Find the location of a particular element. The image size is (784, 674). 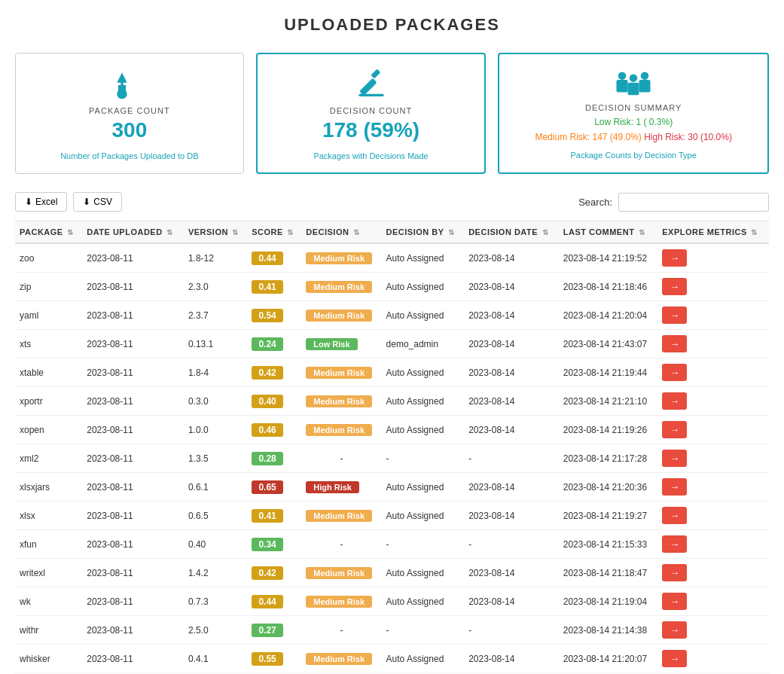

decision-count-subtext: Packages with Decisions Made is located at coordinates (371, 156).